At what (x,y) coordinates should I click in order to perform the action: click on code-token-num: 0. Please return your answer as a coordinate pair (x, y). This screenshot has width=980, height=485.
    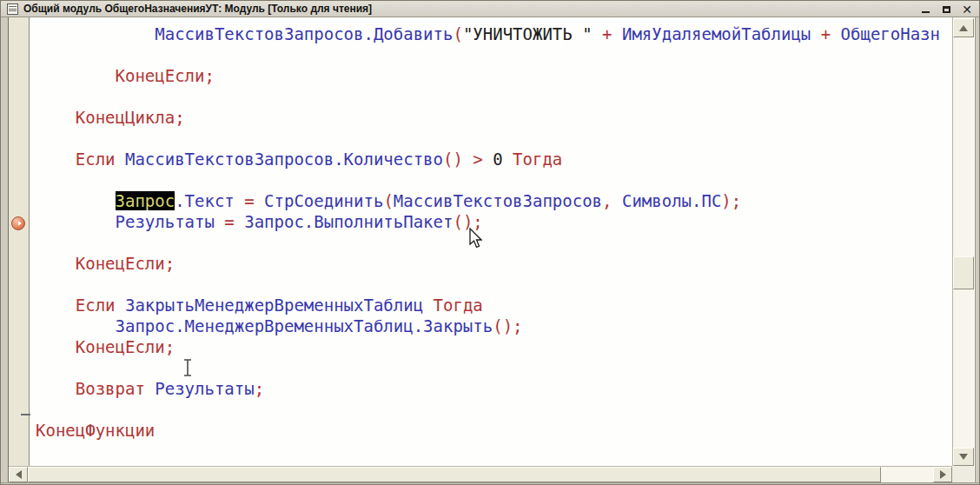
    Looking at the image, I should click on (497, 159).